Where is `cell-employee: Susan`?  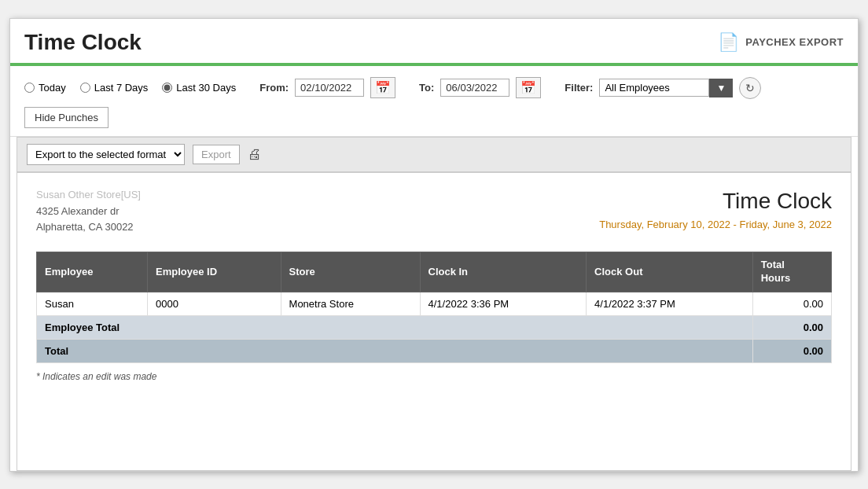
cell-employee: Susan is located at coordinates (93, 303).